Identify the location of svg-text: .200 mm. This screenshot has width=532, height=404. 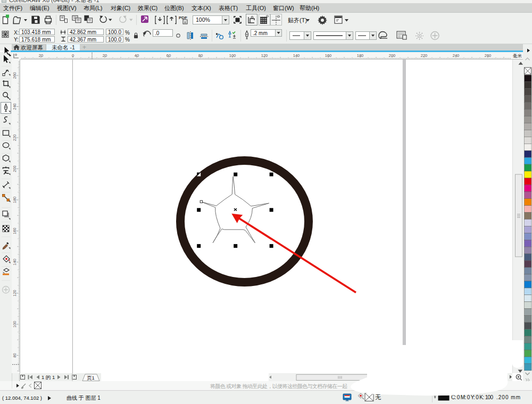
(509, 398).